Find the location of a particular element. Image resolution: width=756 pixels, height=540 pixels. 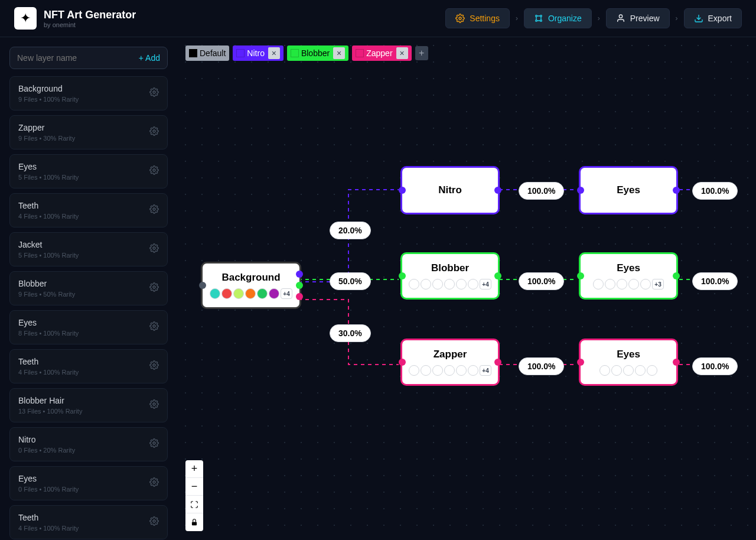

node-eyes-blobber: Eyes +3 is located at coordinates (628, 276).